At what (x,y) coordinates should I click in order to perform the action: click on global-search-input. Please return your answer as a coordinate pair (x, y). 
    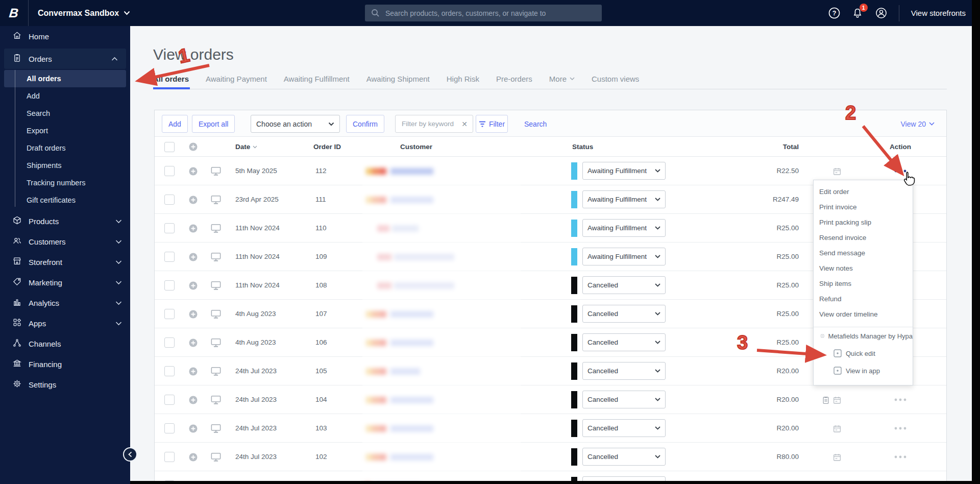
    Looking at the image, I should click on (490, 13).